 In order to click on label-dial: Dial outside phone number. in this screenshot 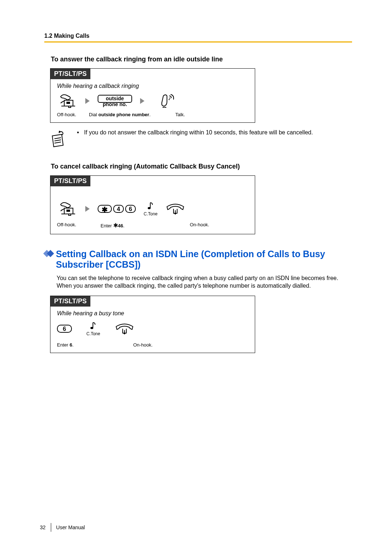, I will do `click(120, 115)`.